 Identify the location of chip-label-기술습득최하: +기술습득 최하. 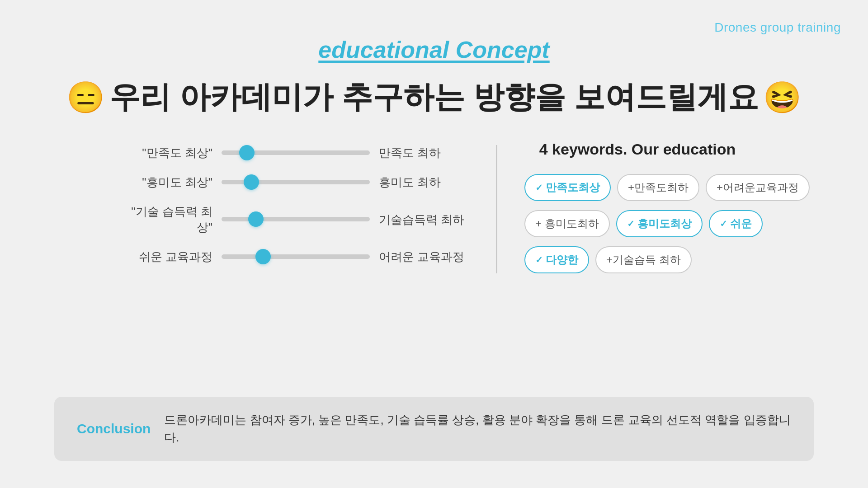
(644, 260).